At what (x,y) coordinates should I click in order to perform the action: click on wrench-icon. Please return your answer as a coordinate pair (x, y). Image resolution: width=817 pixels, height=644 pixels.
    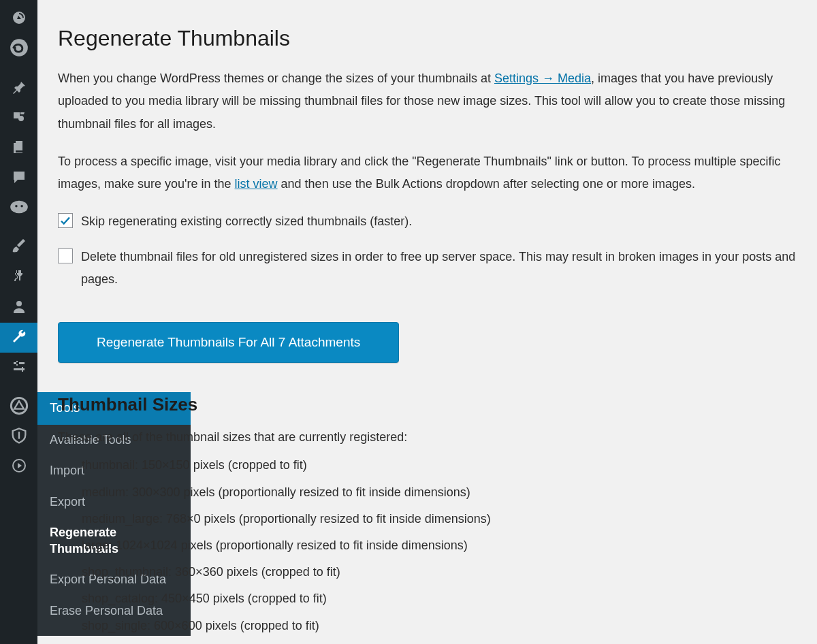
    Looking at the image, I should click on (19, 338).